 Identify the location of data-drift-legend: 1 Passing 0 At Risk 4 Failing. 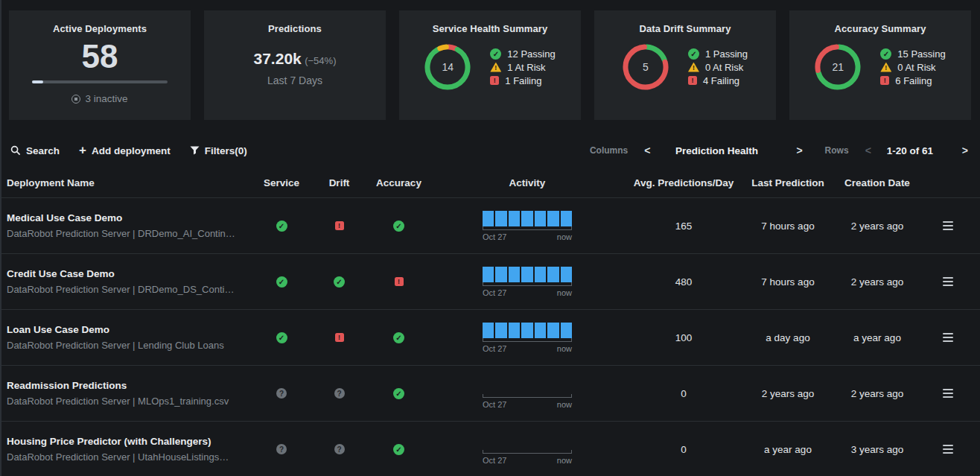
(718, 67).